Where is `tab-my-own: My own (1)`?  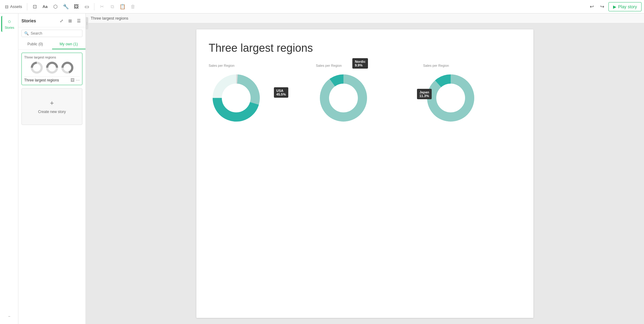 tab-my-own: My own (1) is located at coordinates (69, 44).